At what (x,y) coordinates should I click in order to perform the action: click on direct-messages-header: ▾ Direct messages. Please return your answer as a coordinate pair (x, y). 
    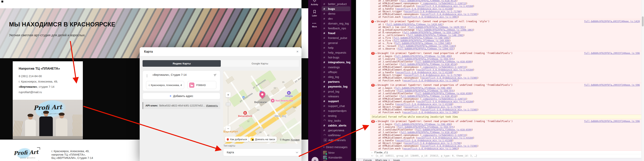
    Looking at the image, I should click on (336, 147).